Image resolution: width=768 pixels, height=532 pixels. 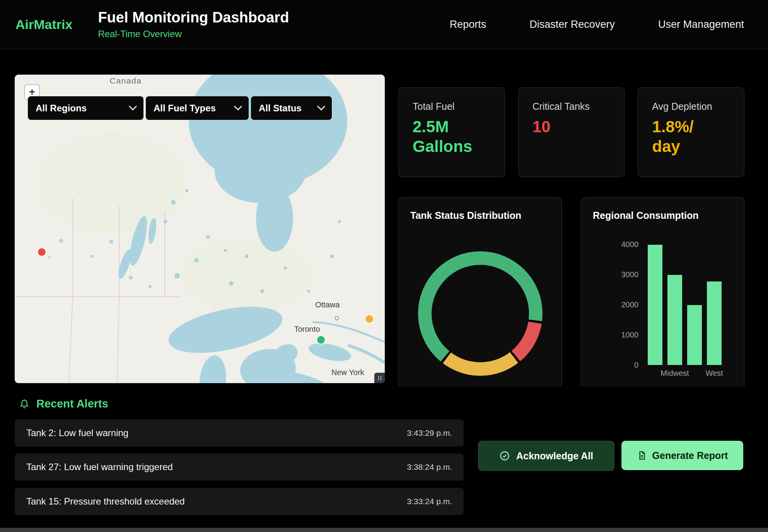 I want to click on app-header: AirMatrix Fuel Monitoring Dashboard Real…, so click(x=384, y=25).